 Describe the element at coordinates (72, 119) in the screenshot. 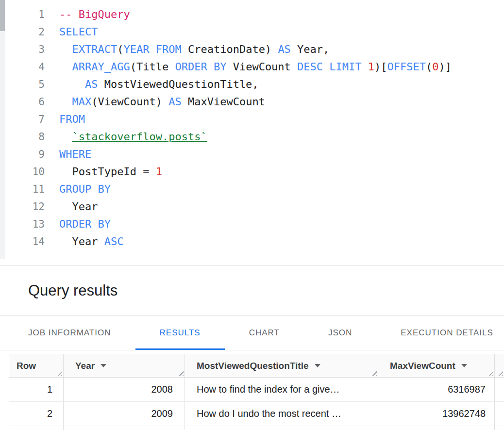

I see `token-kw: FROM` at that location.